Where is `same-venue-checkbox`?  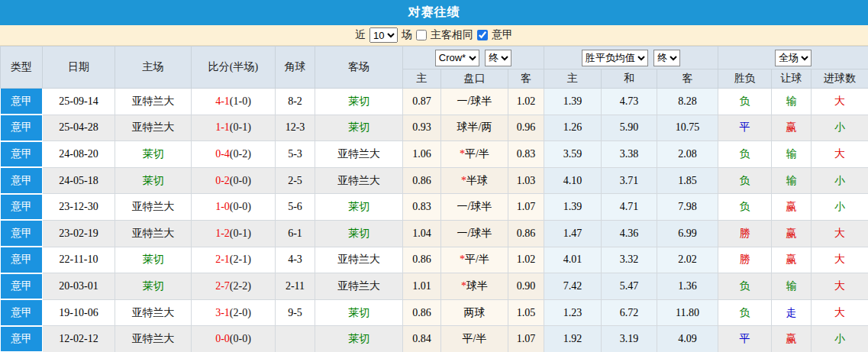
same-venue-checkbox is located at coordinates (421, 35).